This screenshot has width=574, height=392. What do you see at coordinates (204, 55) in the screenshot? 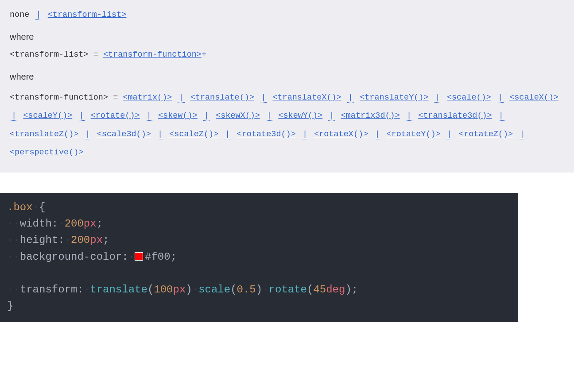
I see `multiplier-plus: +` at bounding box center [204, 55].